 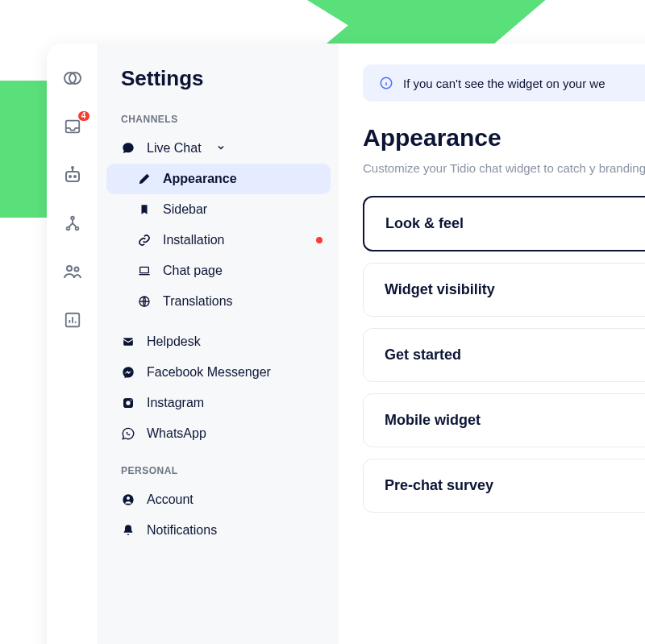 What do you see at coordinates (200, 179) in the screenshot?
I see `menu-label: Appearance` at bounding box center [200, 179].